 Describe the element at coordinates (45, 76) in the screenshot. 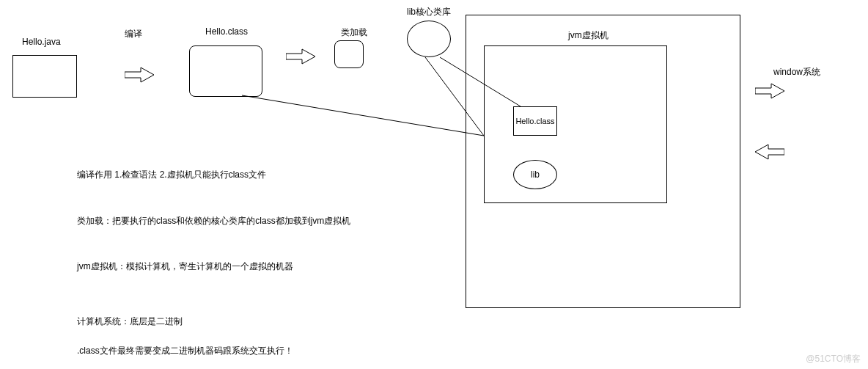

I see `box-hello-java` at that location.